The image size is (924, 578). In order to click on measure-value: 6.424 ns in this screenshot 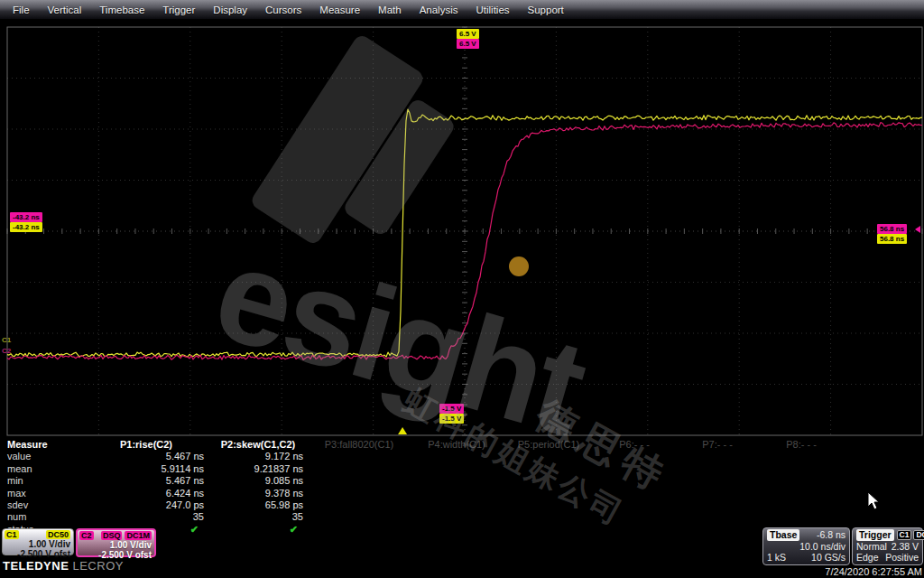, I will do `click(146, 493)`.